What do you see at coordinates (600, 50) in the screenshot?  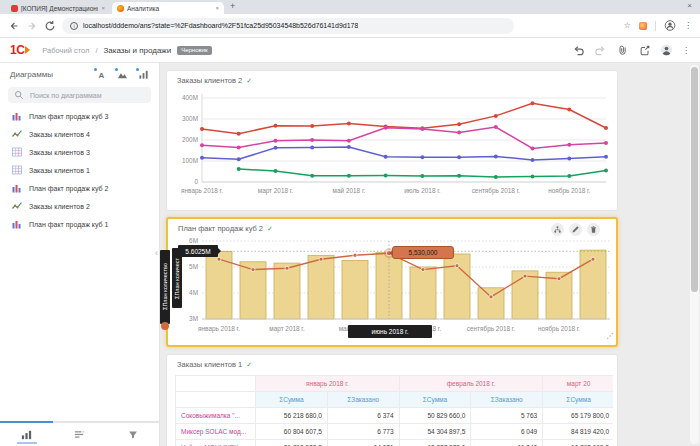 I see `redo-icon` at bounding box center [600, 50].